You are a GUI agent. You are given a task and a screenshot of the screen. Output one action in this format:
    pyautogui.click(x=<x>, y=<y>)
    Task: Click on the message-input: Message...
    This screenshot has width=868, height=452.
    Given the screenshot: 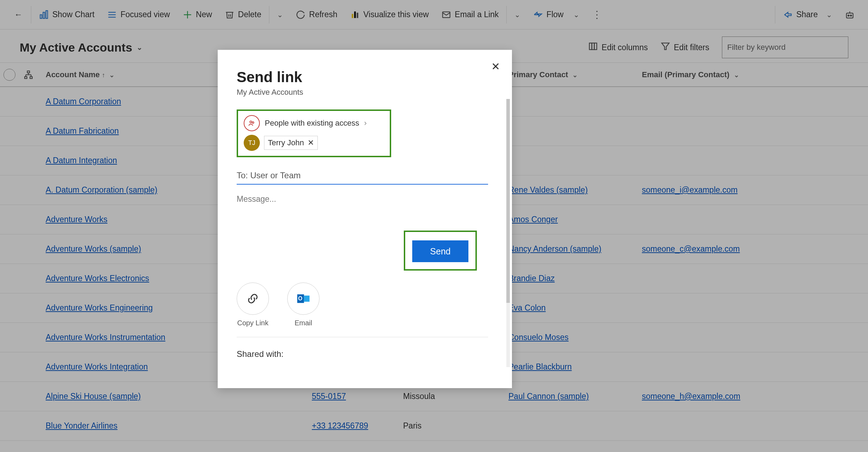 What is the action you would take?
    pyautogui.click(x=364, y=199)
    